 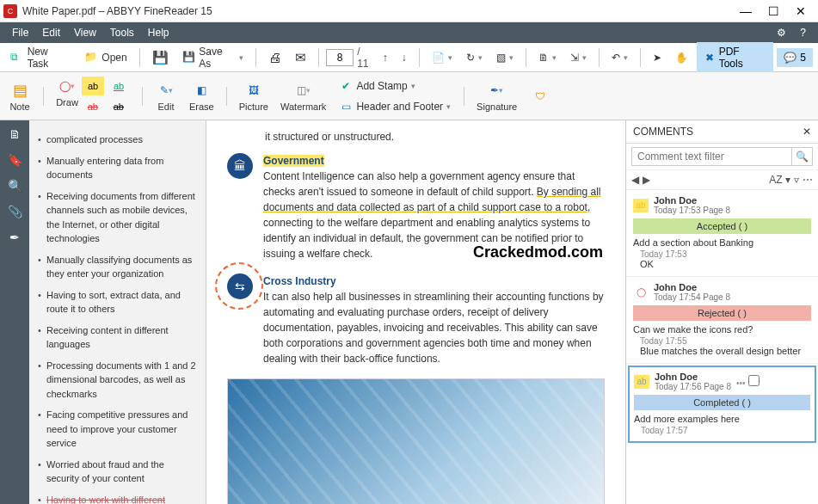 I want to click on reply-meta: Today 17:57, so click(x=726, y=430).